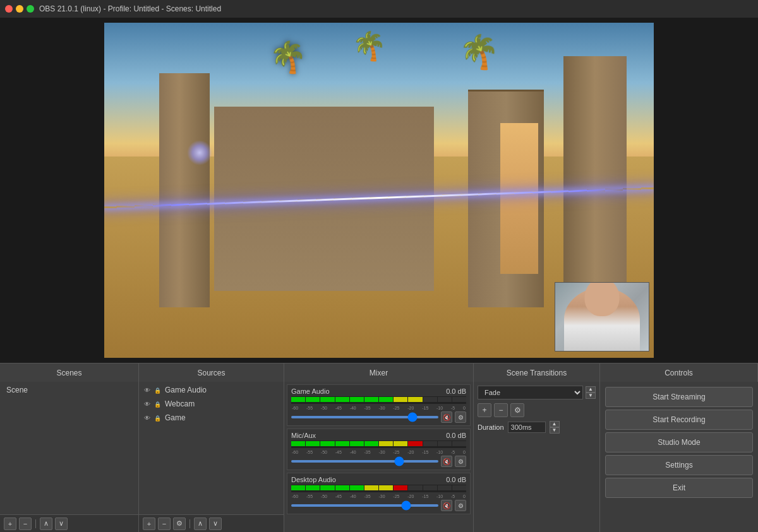 This screenshot has width=758, height=532. What do you see at coordinates (379, 461) in the screenshot?
I see `volume-row-mic-aux: 🔇 ⚙` at bounding box center [379, 461].